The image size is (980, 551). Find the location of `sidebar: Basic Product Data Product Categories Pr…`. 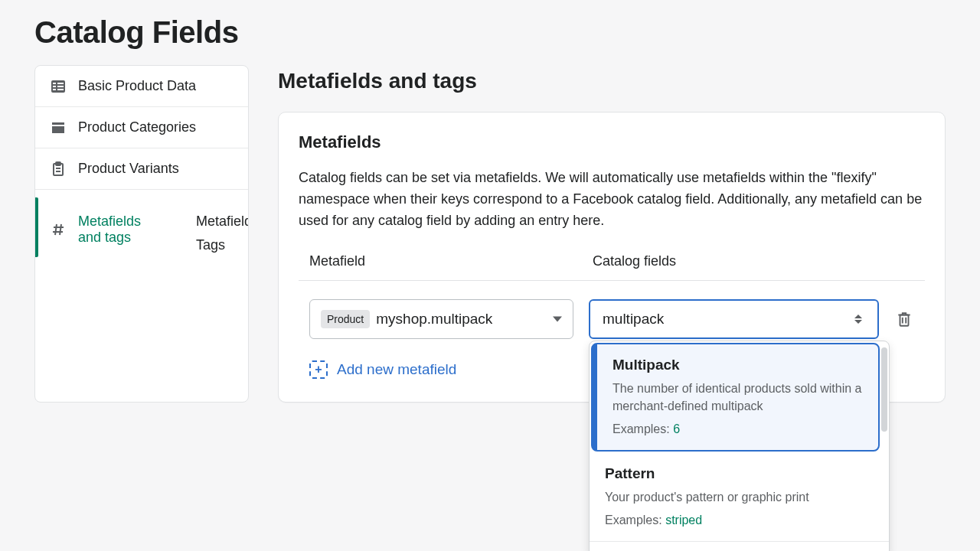

sidebar: Basic Product Data Product Categories Pr… is located at coordinates (142, 234).